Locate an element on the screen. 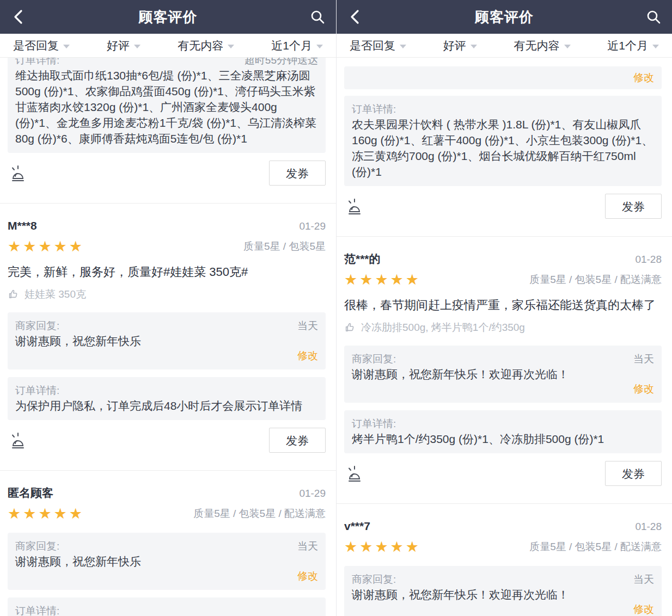 Image resolution: width=672 pixels, height=616 pixels. reviewer-name: v***7 is located at coordinates (357, 526).